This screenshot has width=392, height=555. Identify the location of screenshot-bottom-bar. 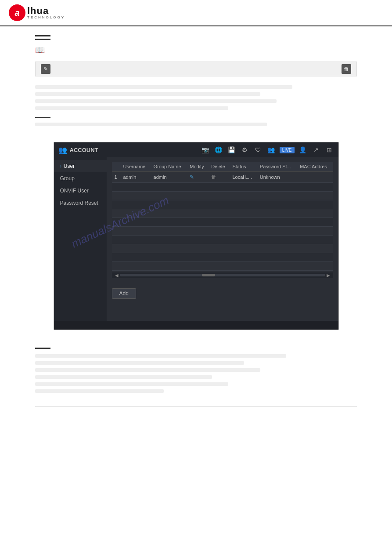
(196, 325).